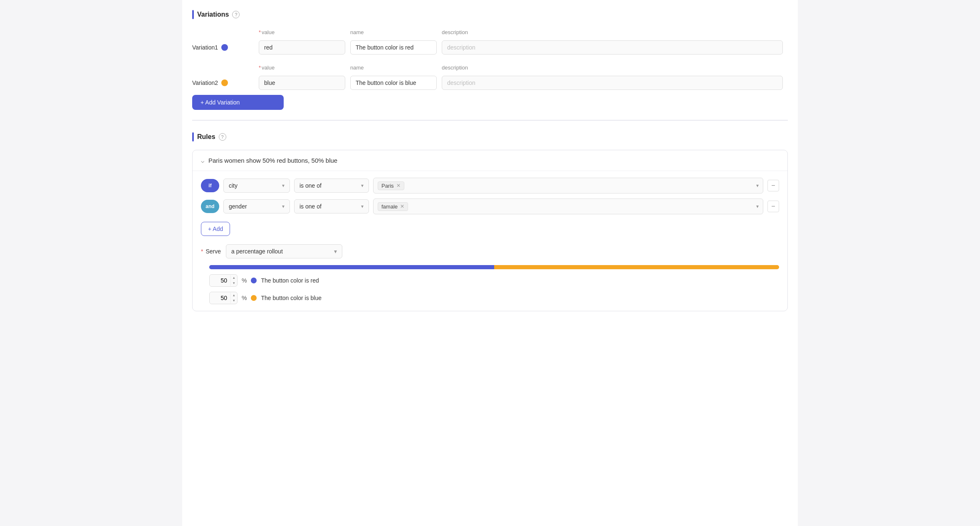 The image size is (980, 526). Describe the element at coordinates (391, 186) in the screenshot. I see `paris-tag: Paris ✕` at that location.